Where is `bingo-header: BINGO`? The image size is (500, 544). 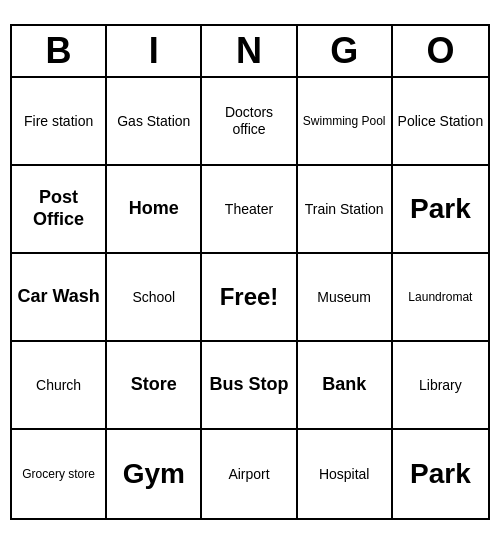 bingo-header: BINGO is located at coordinates (250, 52).